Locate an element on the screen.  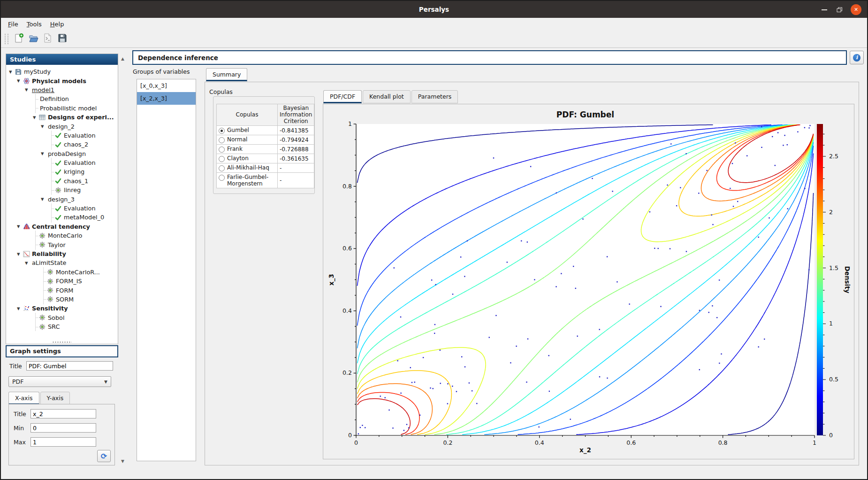
tree-item-metamodel-0: metaModel_0 is located at coordinates (62, 217).